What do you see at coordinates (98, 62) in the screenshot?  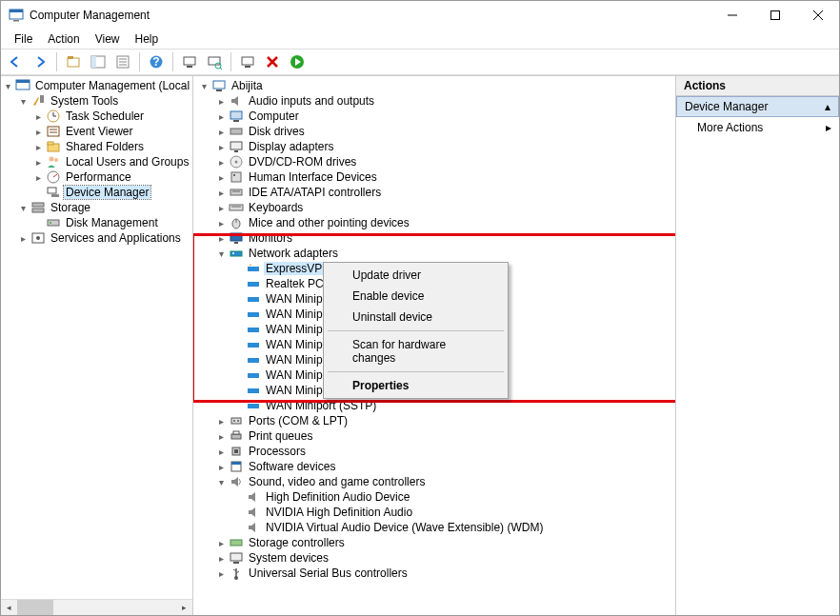 I see `show-hide-tree-button` at bounding box center [98, 62].